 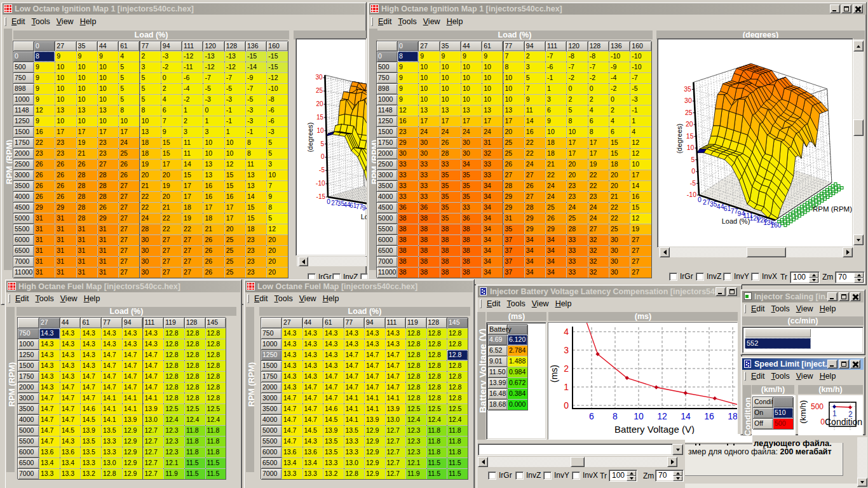 What do you see at coordinates (686, 416) in the screenshot?
I see `svg-text: 14` at bounding box center [686, 416].